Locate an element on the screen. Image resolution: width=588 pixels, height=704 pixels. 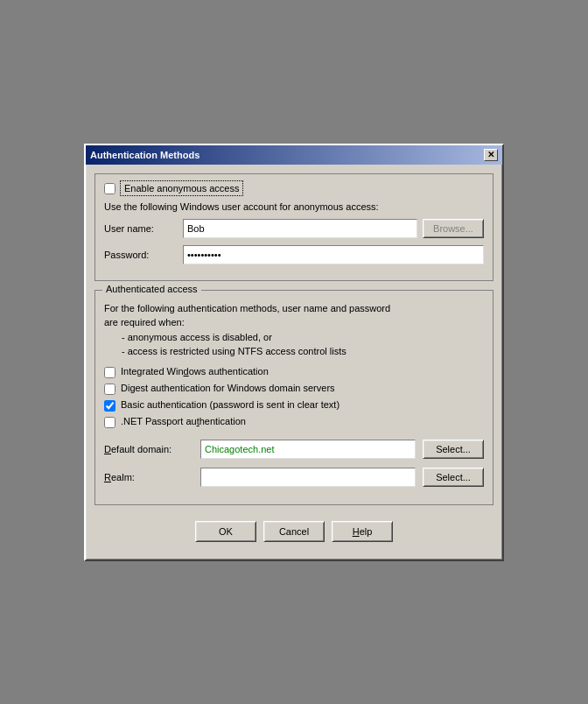
default-domain-label: Default ddomain: is located at coordinates (152, 449).